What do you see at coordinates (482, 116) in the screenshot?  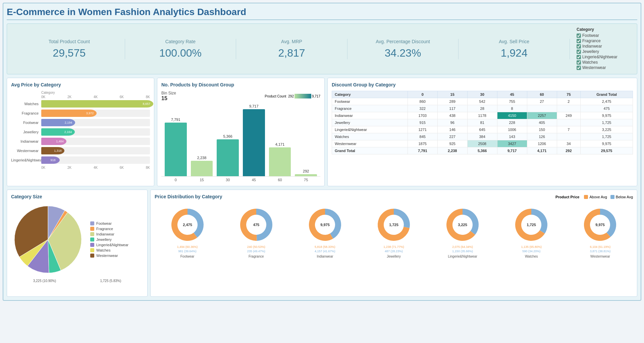 I see `table-row: Indianwear17034381178415022572499,975` at bounding box center [482, 116].